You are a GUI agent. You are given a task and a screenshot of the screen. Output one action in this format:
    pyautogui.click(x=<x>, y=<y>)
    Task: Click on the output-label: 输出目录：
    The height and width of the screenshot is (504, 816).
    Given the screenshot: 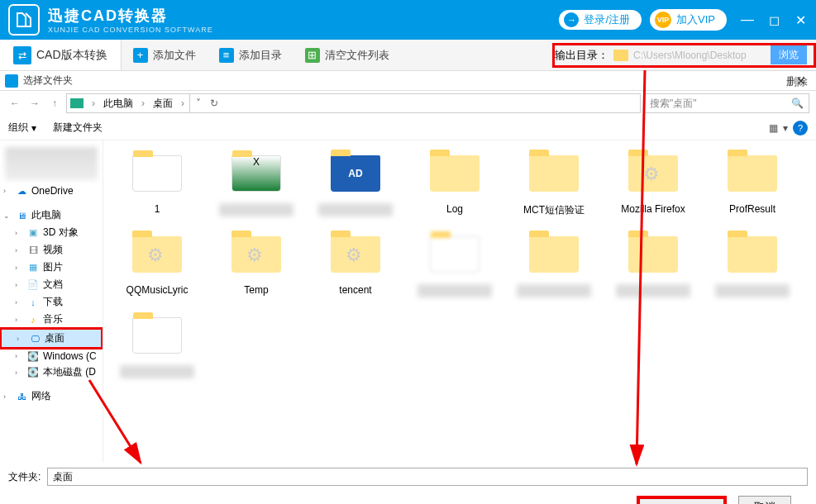 What is the action you would take?
    pyautogui.click(x=582, y=55)
    